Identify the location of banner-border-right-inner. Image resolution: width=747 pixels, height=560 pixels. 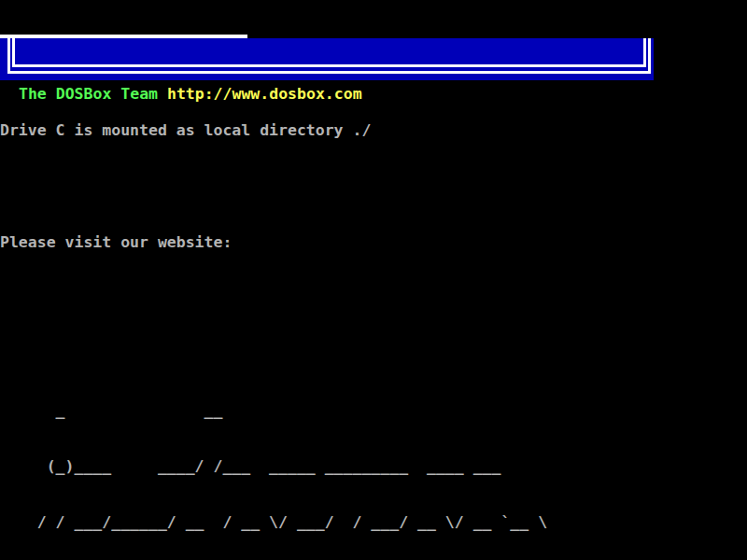
(644, 52).